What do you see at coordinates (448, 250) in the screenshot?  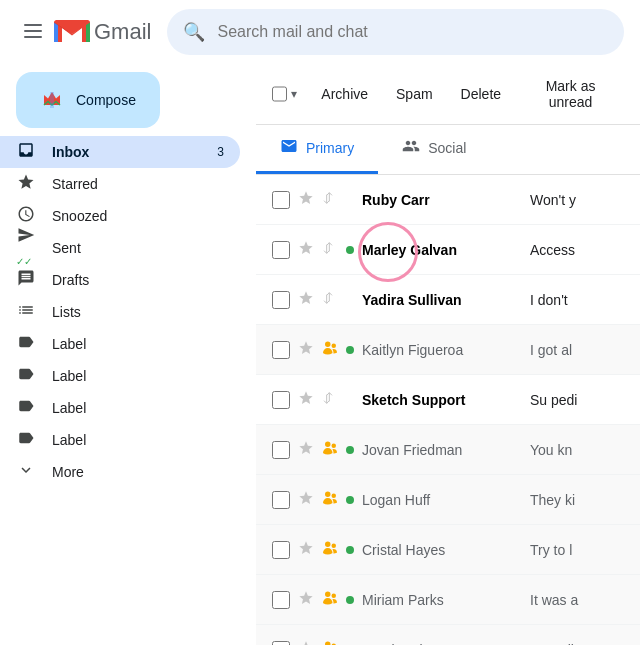 I see `email-row: Marley GalvanAccess` at bounding box center [448, 250].